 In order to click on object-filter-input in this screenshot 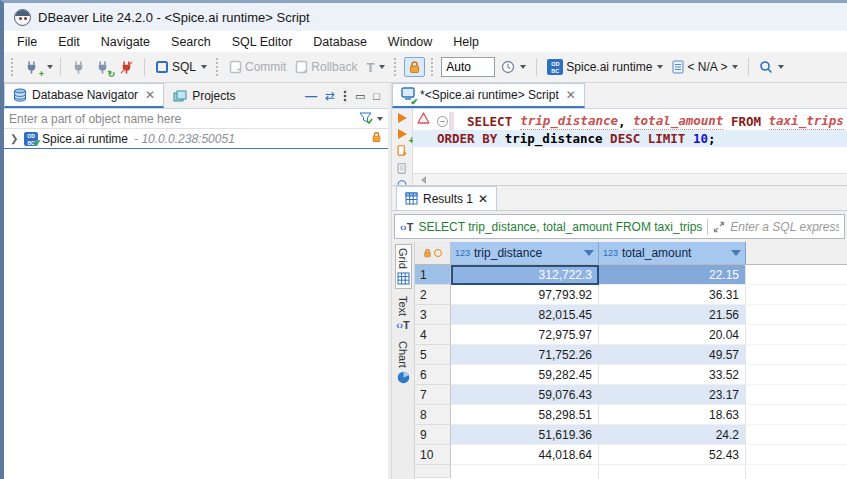, I will do `click(180, 119)`.